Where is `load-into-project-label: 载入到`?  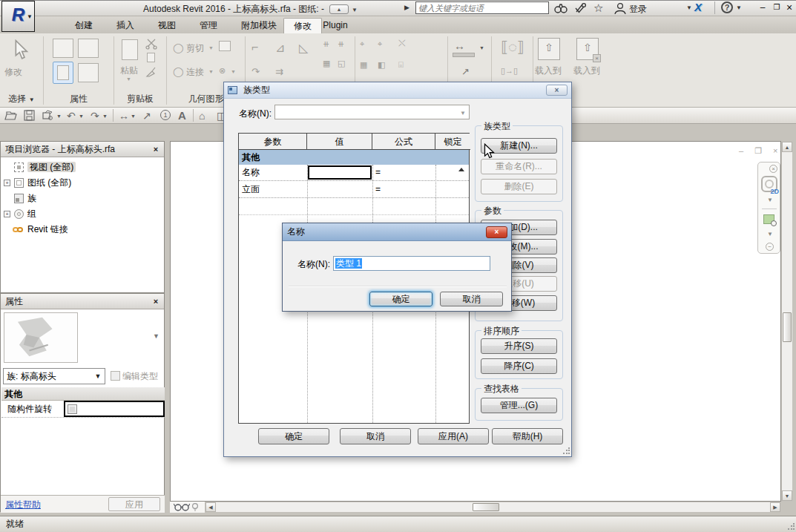 load-into-project-label: 载入到 is located at coordinates (548, 71).